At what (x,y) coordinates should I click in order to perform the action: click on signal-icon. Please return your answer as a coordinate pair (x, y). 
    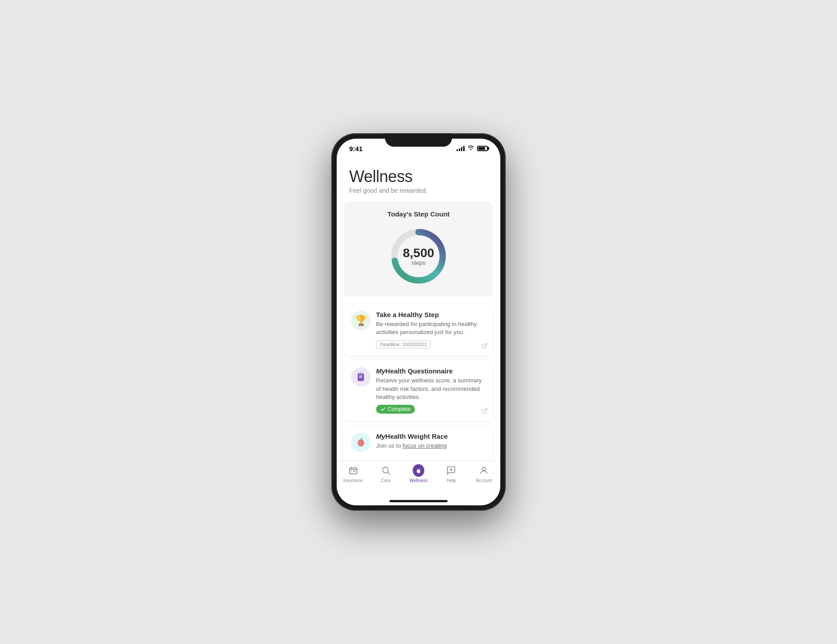
    Looking at the image, I should click on (461, 148).